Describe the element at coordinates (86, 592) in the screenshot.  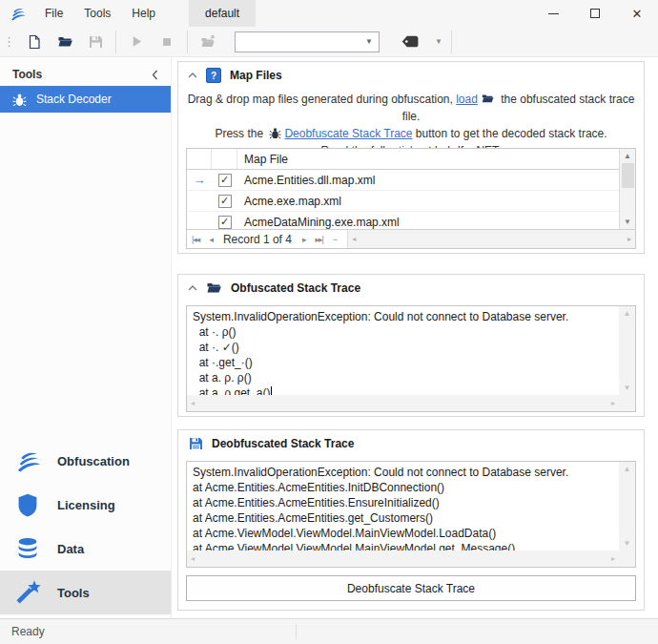
I see `nav-item-tools: Tools` at that location.